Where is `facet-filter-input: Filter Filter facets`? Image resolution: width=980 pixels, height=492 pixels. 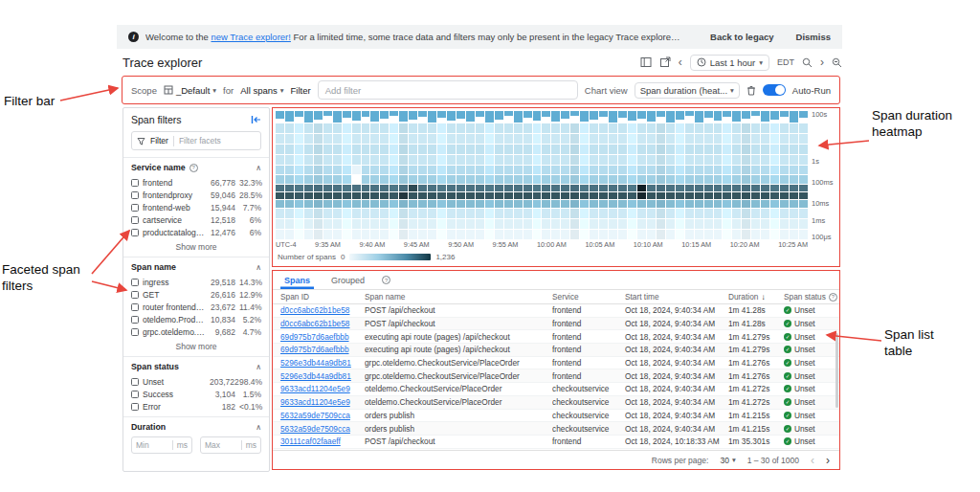
facet-filter-input: Filter Filter facets is located at coordinates (196, 141).